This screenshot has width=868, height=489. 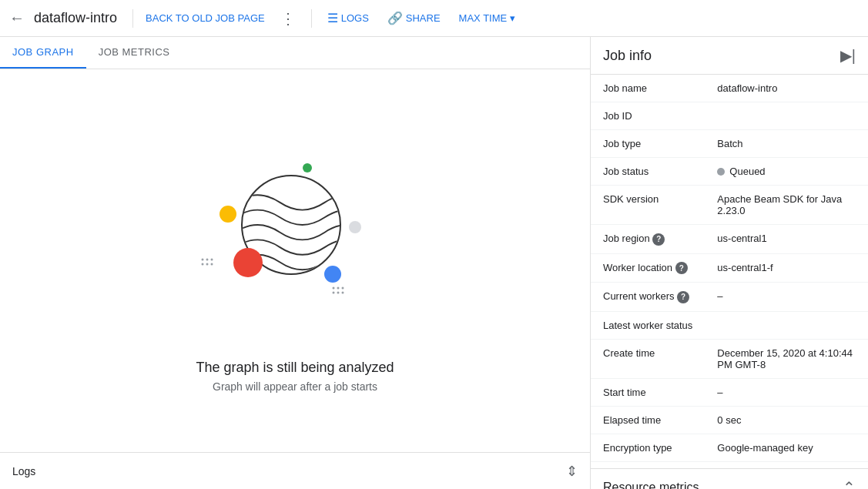 I want to click on graph-message: The graph is still being analyzed Graph …, so click(x=294, y=376).